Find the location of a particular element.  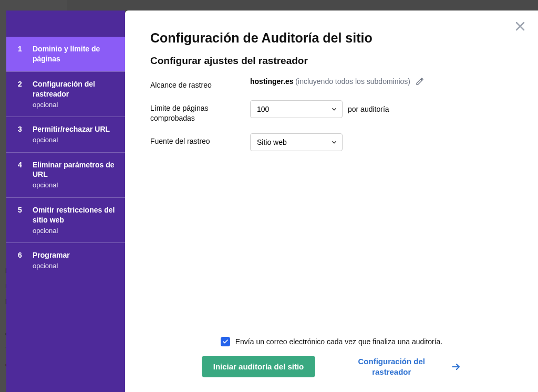

edit-scope-button is located at coordinates (420, 81).